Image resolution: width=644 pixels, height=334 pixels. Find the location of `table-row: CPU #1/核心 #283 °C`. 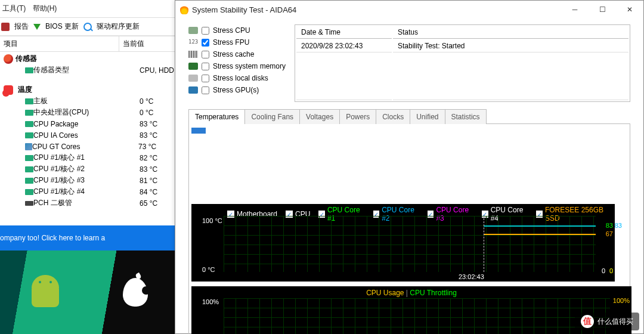

table-row: CPU #1/核心 #283 °C is located at coordinates (89, 169).